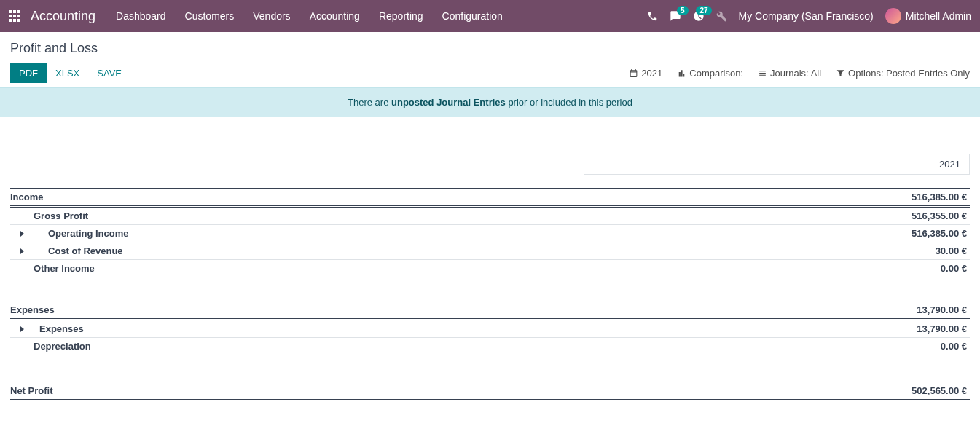 The width and height of the screenshot is (980, 426). I want to click on menu-vendors: Vendors, so click(271, 16).